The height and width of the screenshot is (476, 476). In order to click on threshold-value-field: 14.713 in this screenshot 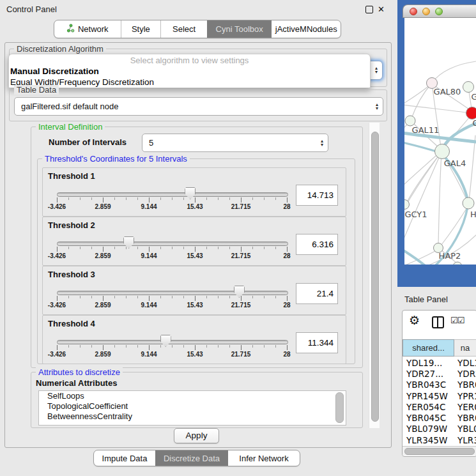, I will do `click(317, 196)`.